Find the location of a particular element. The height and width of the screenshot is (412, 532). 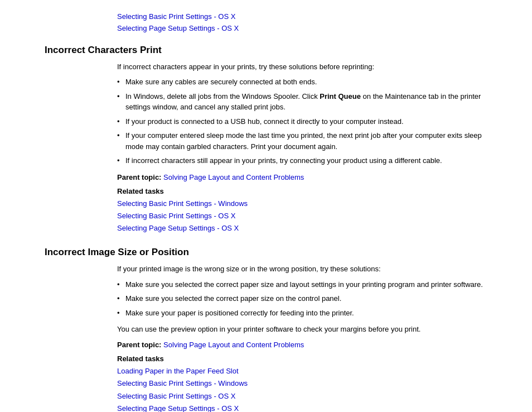

section2-bullets: Make sure you selected the correct paper… is located at coordinates (302, 299).